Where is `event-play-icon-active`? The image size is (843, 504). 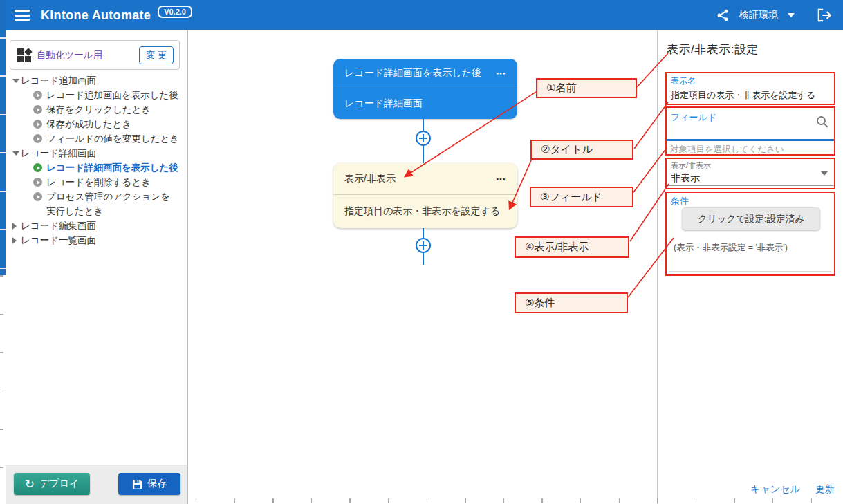
event-play-icon-active is located at coordinates (37, 167).